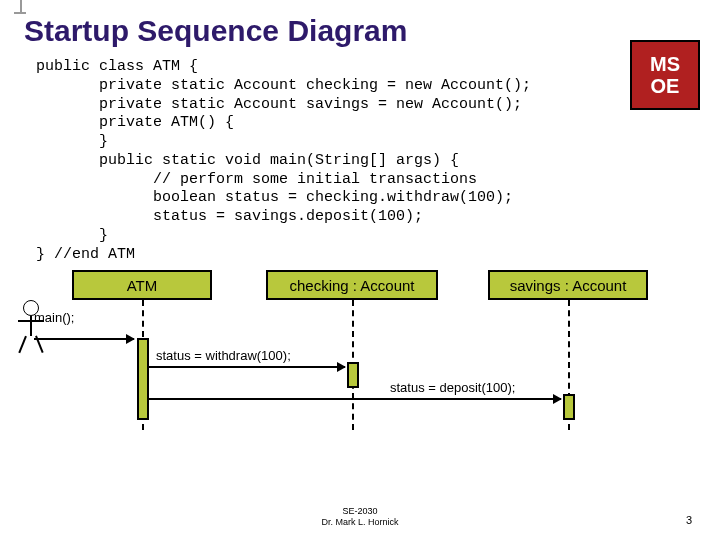  Describe the element at coordinates (84, 339) in the screenshot. I see `message-main-arrow` at that location.